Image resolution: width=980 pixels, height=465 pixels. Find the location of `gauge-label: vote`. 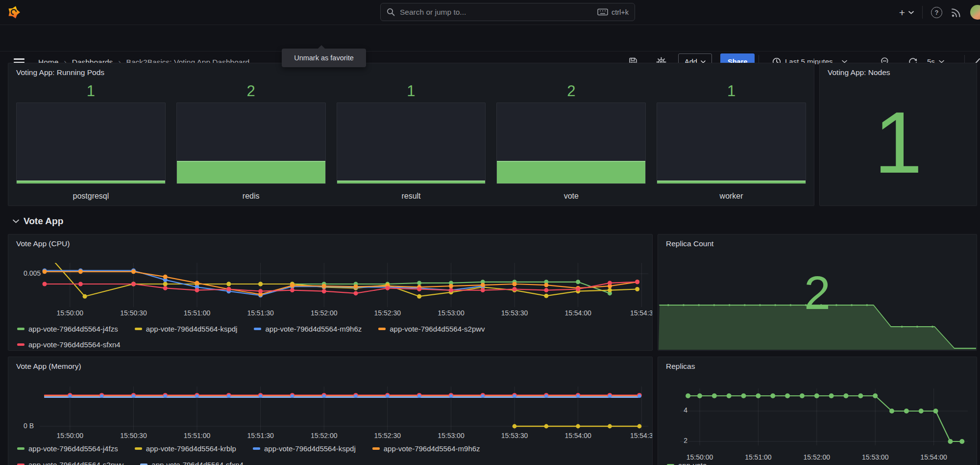

gauge-label: vote is located at coordinates (571, 192).